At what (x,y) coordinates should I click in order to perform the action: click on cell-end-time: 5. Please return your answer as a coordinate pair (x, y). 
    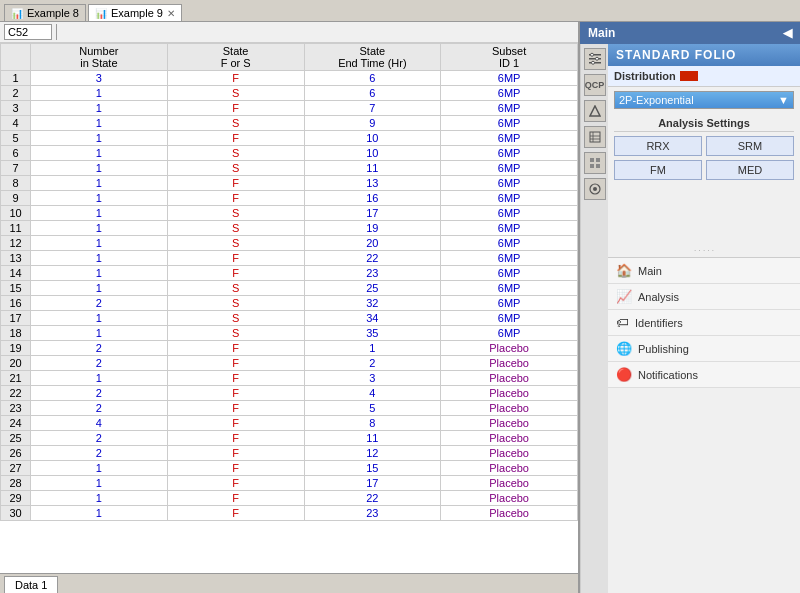
    Looking at the image, I should click on (372, 408).